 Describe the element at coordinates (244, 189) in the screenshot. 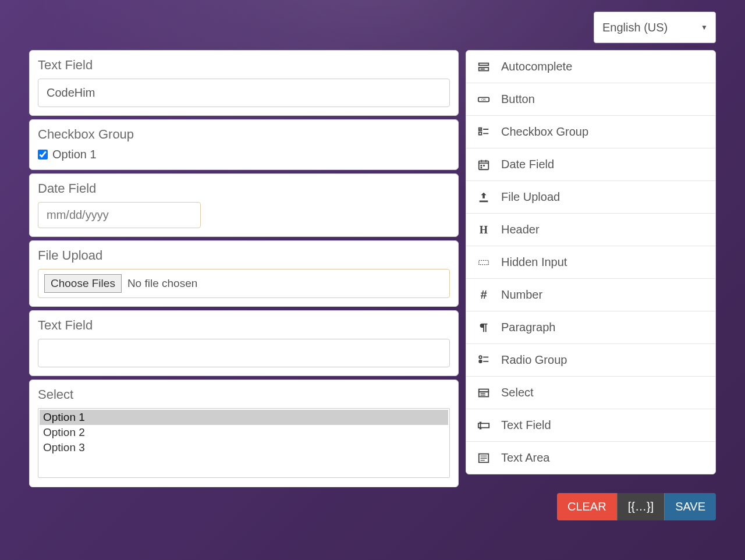

I see `field-label: Date Field` at that location.